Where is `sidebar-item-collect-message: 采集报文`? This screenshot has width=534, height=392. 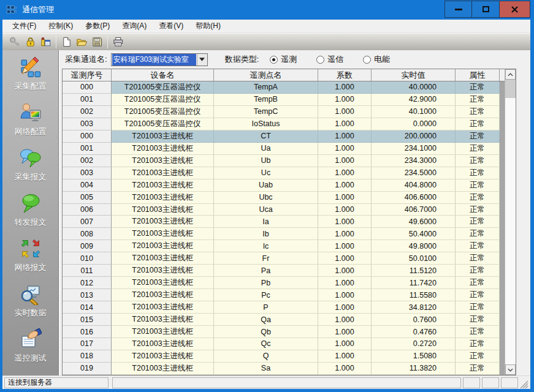
sidebar-item-collect-message: 采集报文 is located at coordinates (31, 170).